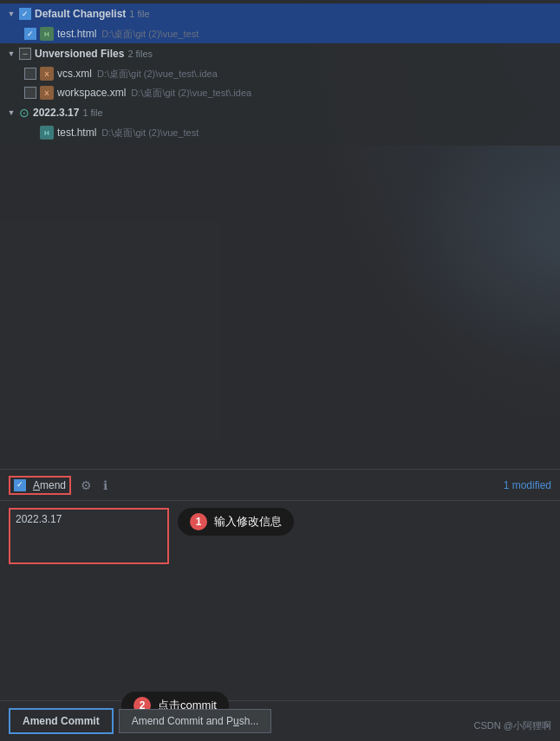 The width and height of the screenshot is (560, 741). Describe the element at coordinates (280, 54) in the screenshot. I see `group-header-unversioned: ▼ Unversioned Files 2 files` at that location.